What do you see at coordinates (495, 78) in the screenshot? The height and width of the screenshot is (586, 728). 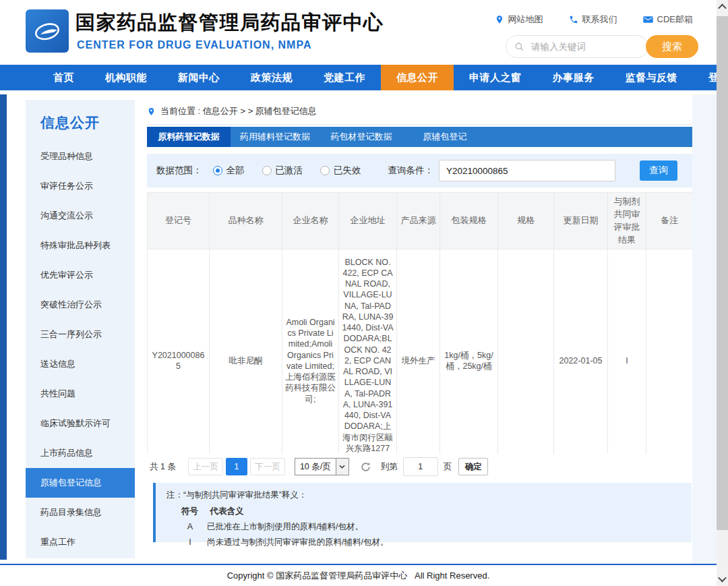 I see `nav-item-7: 申请人之窗` at bounding box center [495, 78].